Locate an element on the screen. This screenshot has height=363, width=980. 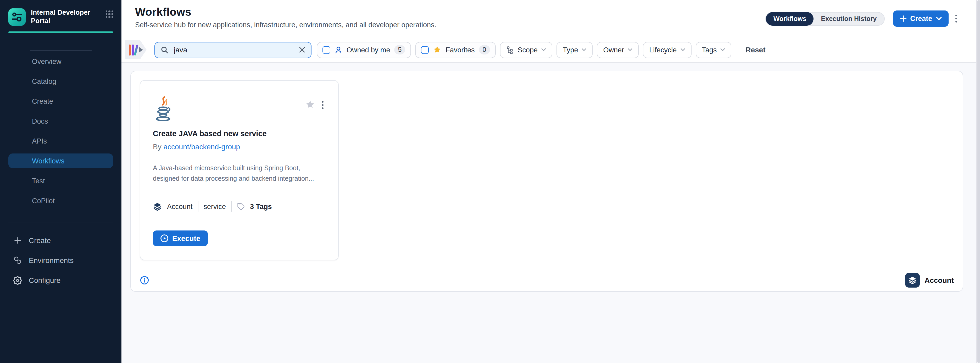
view-toggle: Workflows Execution History is located at coordinates (825, 19).